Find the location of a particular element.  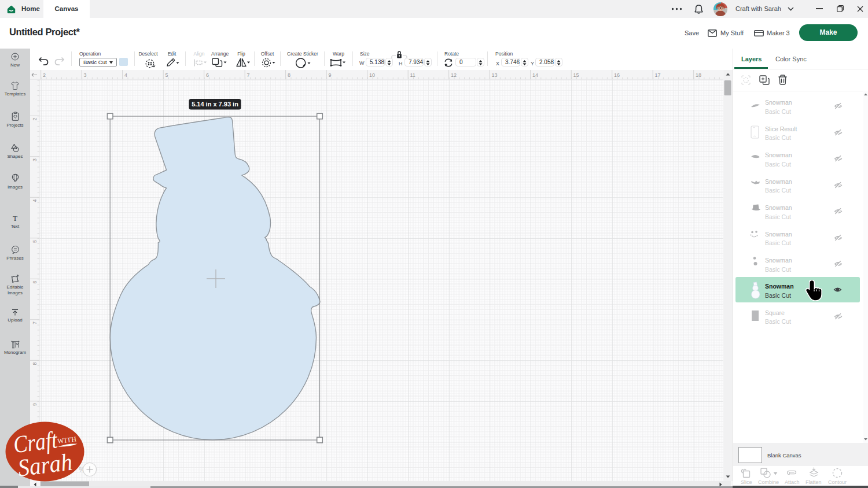

svg-text: 17 is located at coordinates (658, 75).